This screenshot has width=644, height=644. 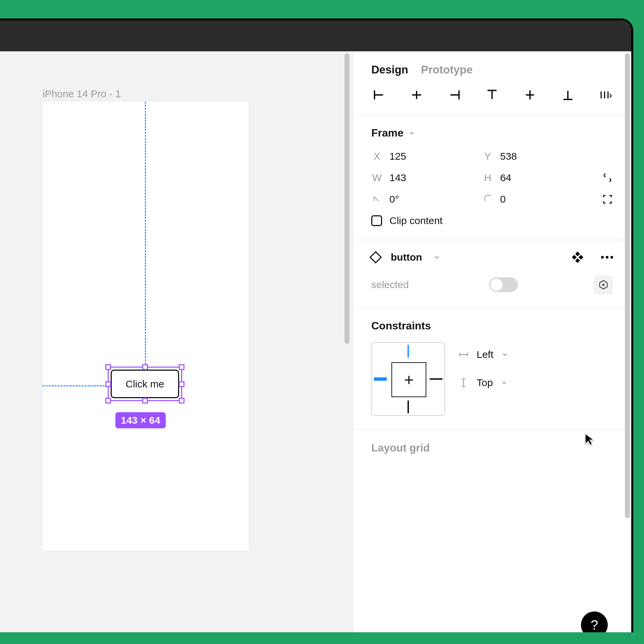 What do you see at coordinates (447, 70) in the screenshot?
I see `tab-prototype: Prototype` at bounding box center [447, 70].